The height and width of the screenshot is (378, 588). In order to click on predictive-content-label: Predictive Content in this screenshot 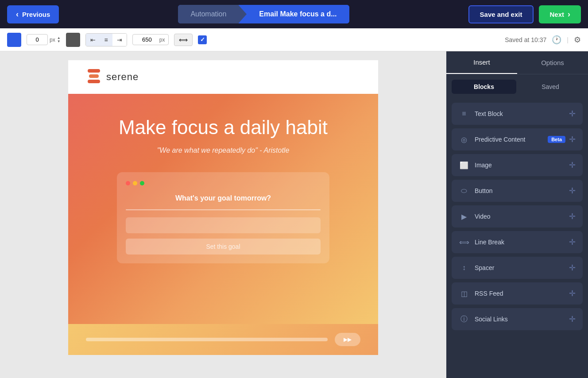, I will do `click(511, 139)`.